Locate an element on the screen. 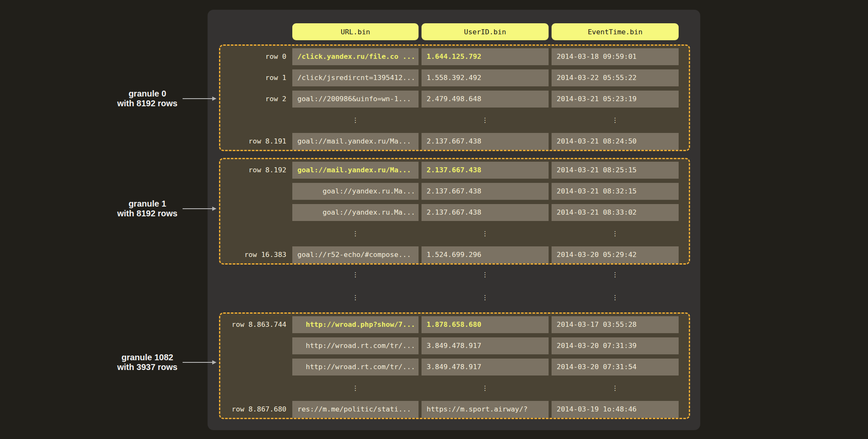  row-label: row 0 is located at coordinates (256, 57).